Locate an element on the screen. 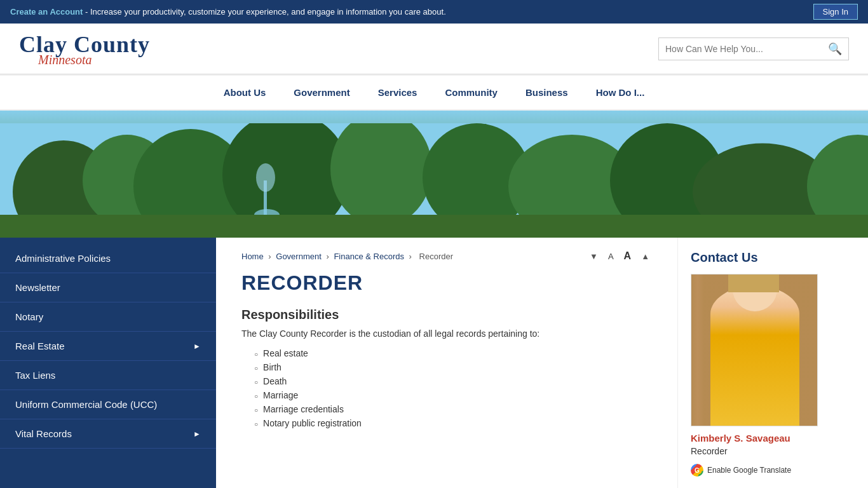 The width and height of the screenshot is (868, 488). increase-font-icon: ▲ is located at coordinates (646, 257).